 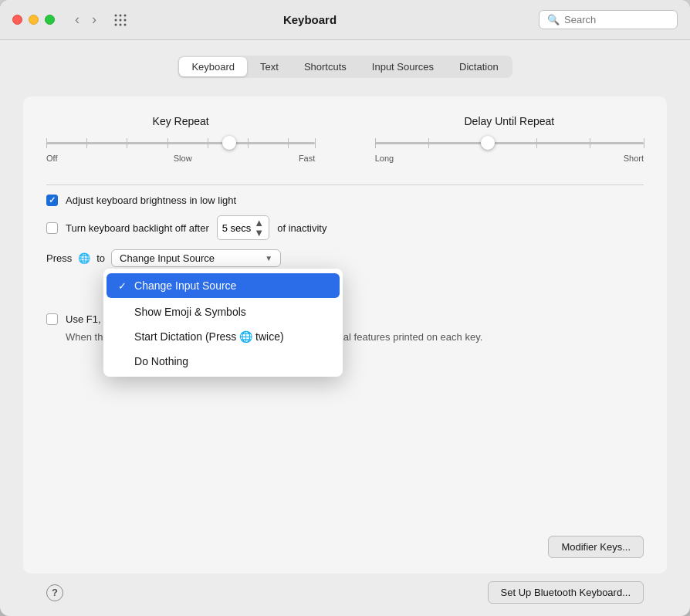 What do you see at coordinates (302, 228) in the screenshot?
I see `backlight-label-after: of inactivity` at bounding box center [302, 228].